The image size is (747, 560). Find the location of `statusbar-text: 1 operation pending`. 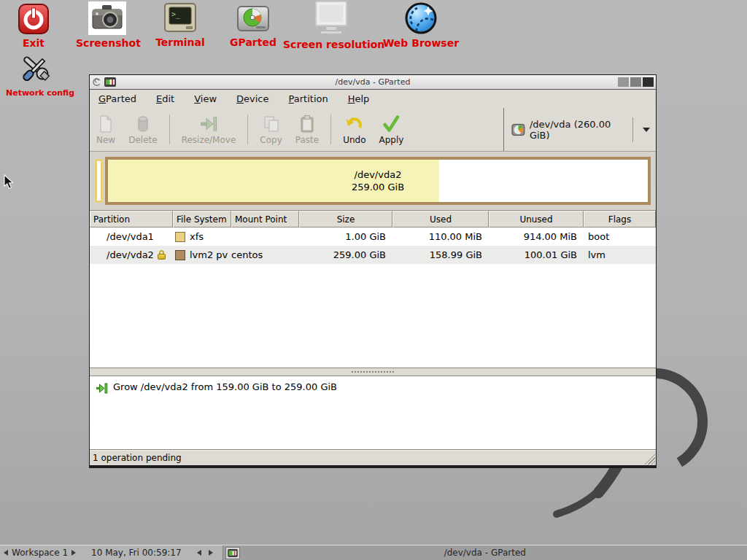

statusbar-text: 1 operation pending is located at coordinates (137, 458).